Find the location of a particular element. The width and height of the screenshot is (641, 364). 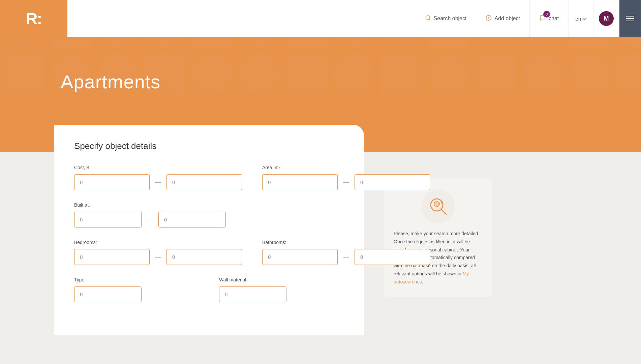

info-card: Please, make your search more detailed. … is located at coordinates (438, 238).